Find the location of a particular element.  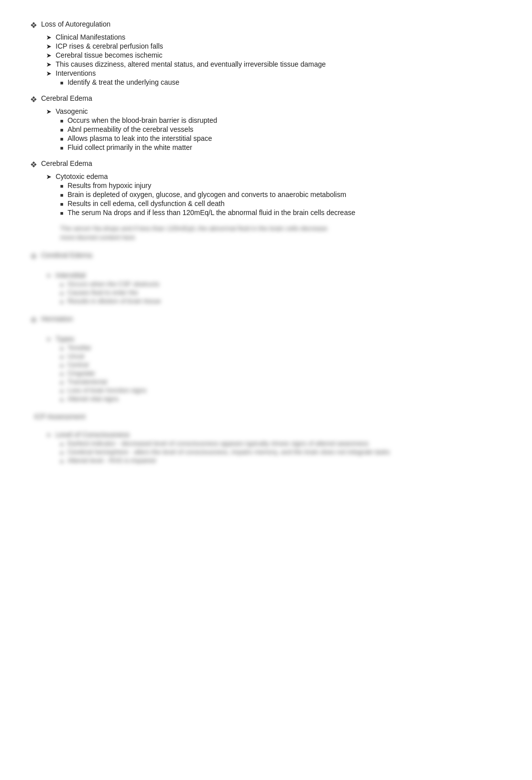

level3-label: Fluid collect primarily in the white mat… is located at coordinates (130, 147).